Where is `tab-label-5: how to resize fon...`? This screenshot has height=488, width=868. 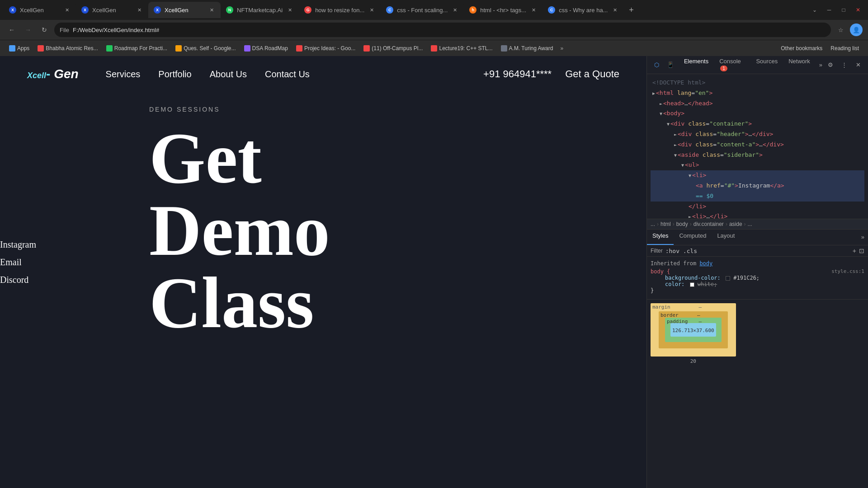 tab-label-5: how to resize fon... is located at coordinates (340, 10).